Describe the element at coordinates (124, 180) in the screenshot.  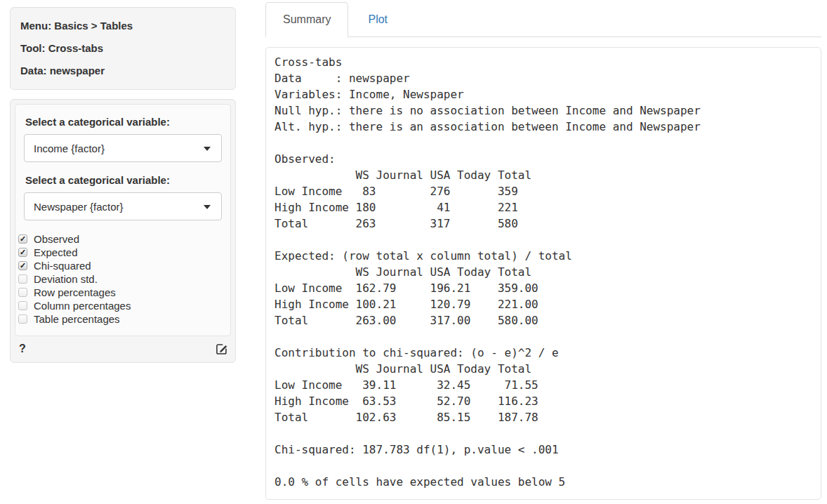
I see `variable2-label: Select a categorical variable:` at that location.